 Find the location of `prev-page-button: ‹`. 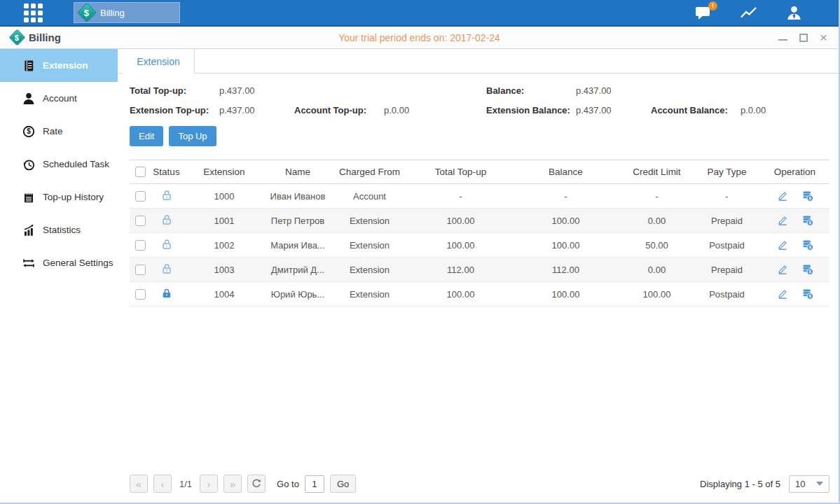

prev-page-button: ‹ is located at coordinates (163, 484).